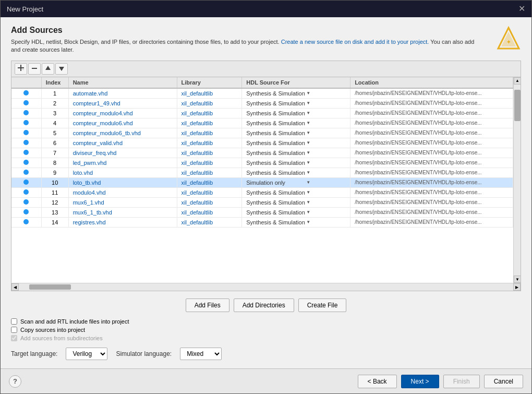 Image resolution: width=532 pixels, height=394 pixels. What do you see at coordinates (517, 105) in the screenshot?
I see `scroll-thumb-vertical` at bounding box center [517, 105].